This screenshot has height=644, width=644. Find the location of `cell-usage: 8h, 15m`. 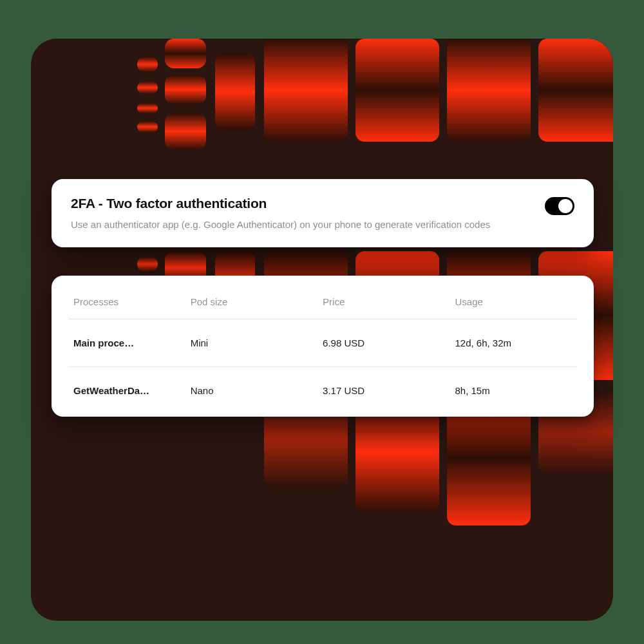

cell-usage: 8h, 15m is located at coordinates (513, 391).